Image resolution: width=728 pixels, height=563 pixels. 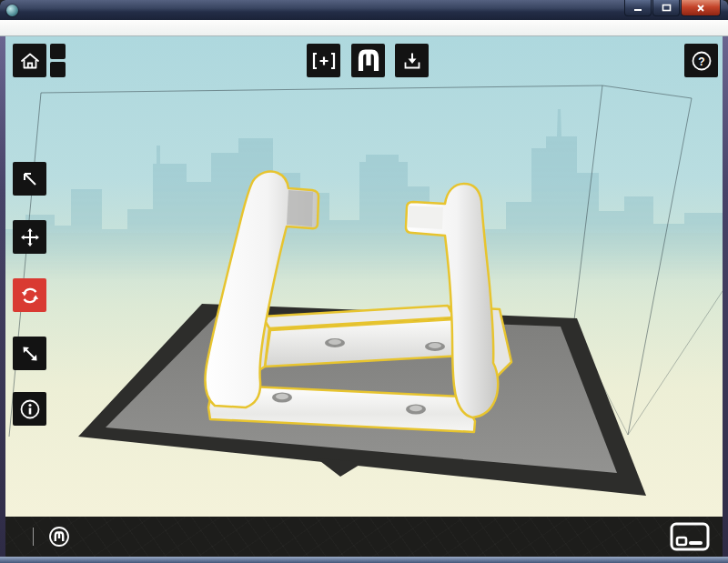 What do you see at coordinates (702, 61) in the screenshot?
I see `question-circle-icon: ?` at bounding box center [702, 61].